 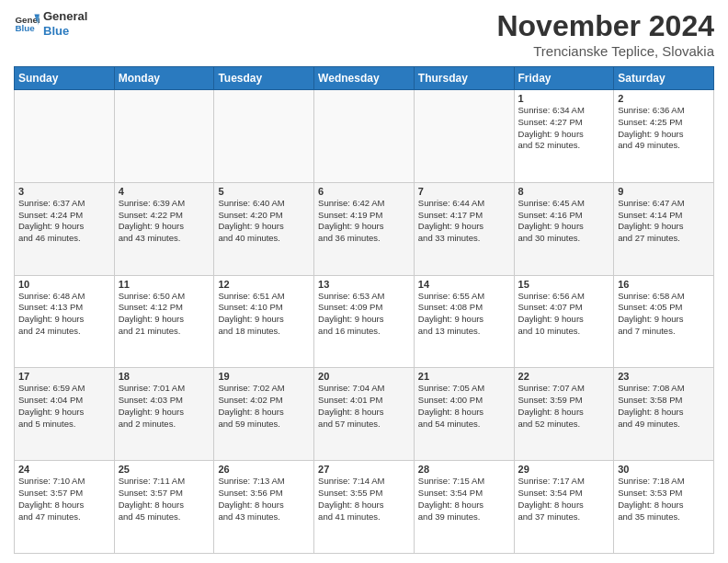 I want to click on day-number: 28, so click(x=464, y=469).